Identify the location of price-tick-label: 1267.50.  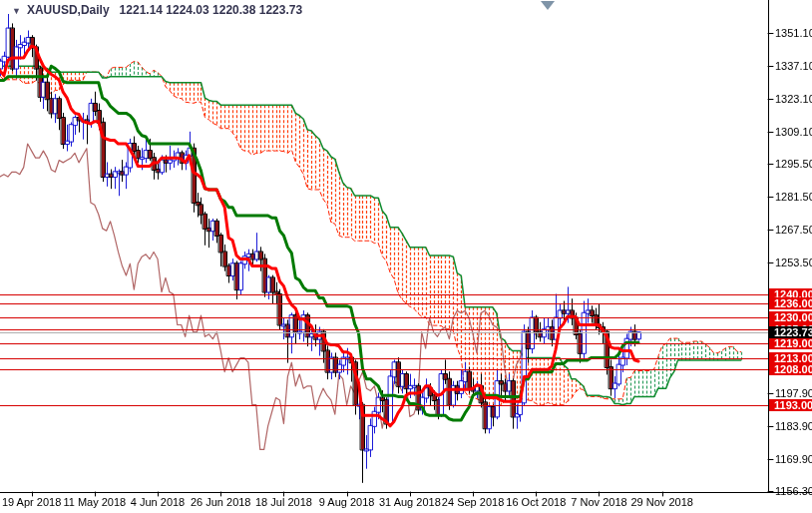
(794, 230).